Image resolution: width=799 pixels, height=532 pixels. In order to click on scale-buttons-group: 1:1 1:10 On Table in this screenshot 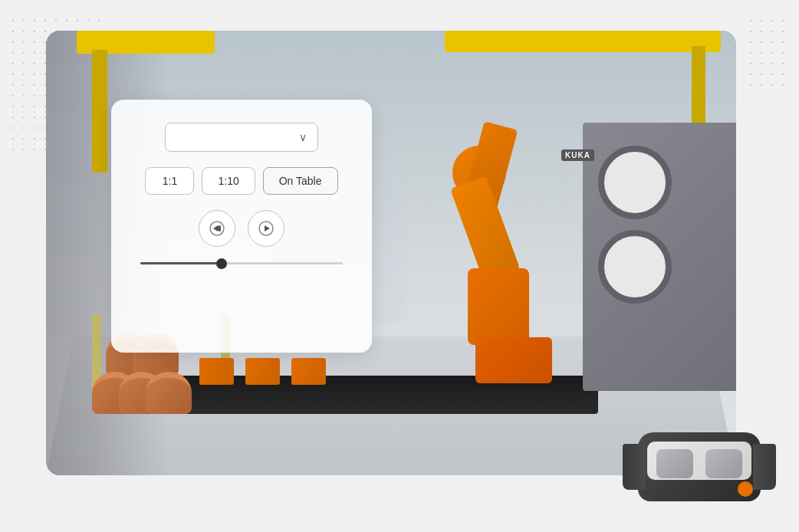, I will do `click(241, 181)`.